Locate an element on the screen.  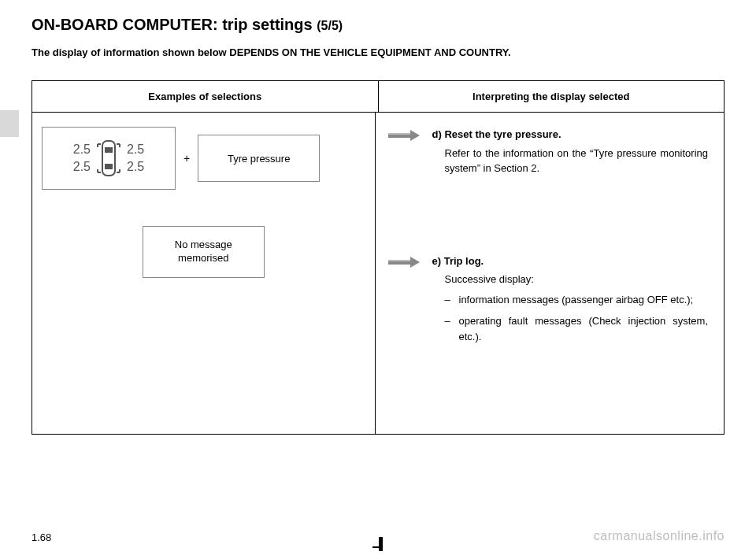
no-message-line1: No message is located at coordinates (203, 244).